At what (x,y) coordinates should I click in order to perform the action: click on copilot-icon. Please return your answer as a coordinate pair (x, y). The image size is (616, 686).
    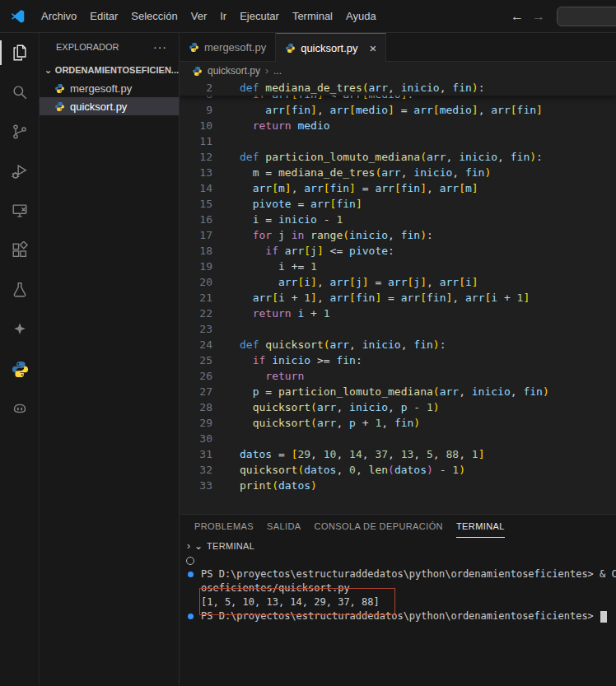
    Looking at the image, I should click on (20, 408).